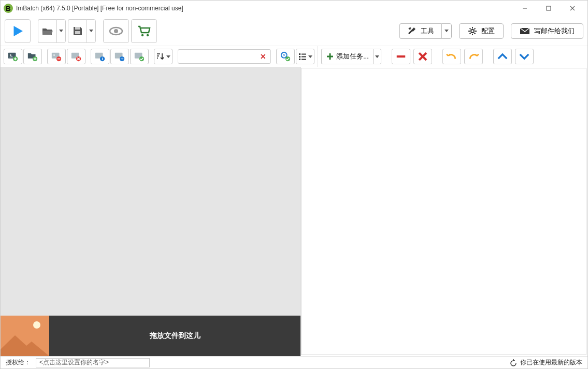  I want to click on remove-image-icon, so click(56, 56).